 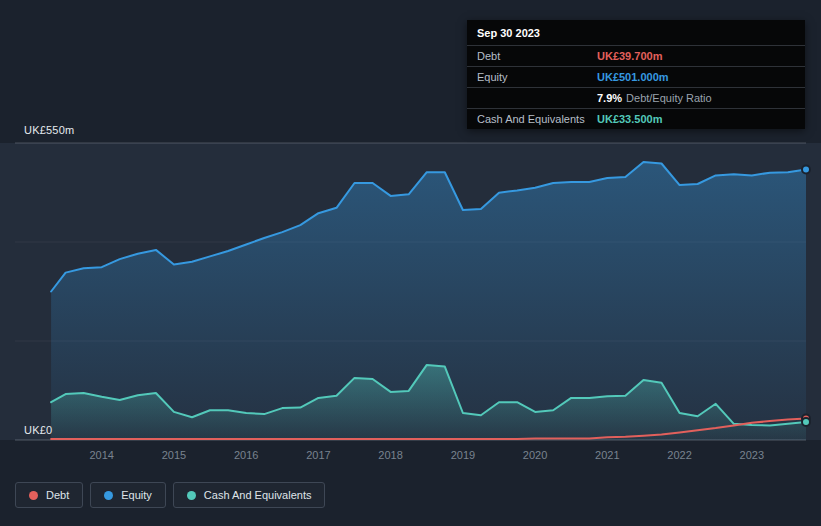 I want to click on legend-item-cash-label: Cash And Equivalents, so click(x=258, y=495).